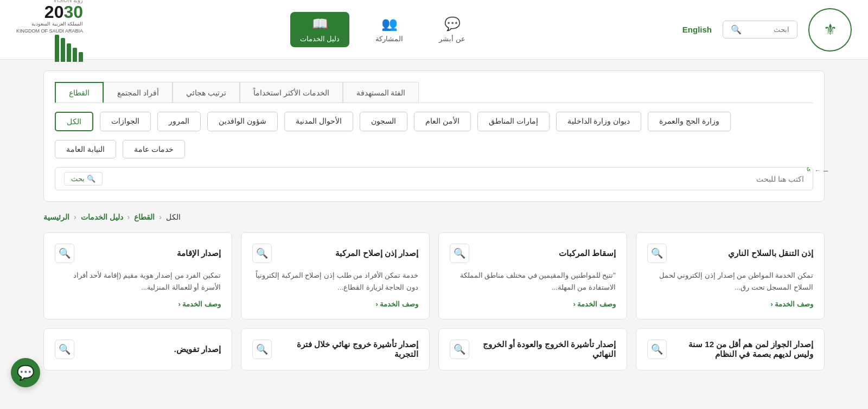 The height and width of the screenshot is (409, 868). I want to click on card-final-exit-trial: إصدار تأشيرة خروج نهائي خلال فترة التجرب…, so click(335, 349).